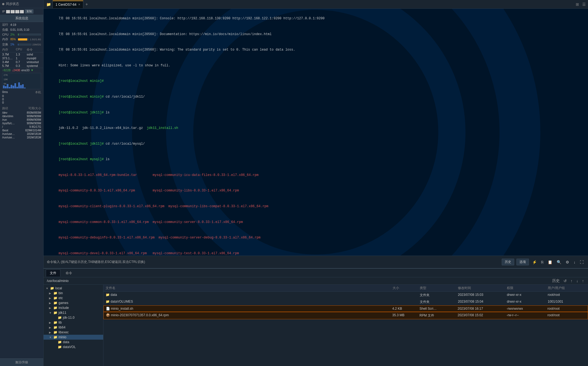 This screenshot has height=366, width=588. What do you see at coordinates (74, 318) in the screenshot?
I see `tree-item-jdk110: 📁 jdk-11.0` at bounding box center [74, 318].